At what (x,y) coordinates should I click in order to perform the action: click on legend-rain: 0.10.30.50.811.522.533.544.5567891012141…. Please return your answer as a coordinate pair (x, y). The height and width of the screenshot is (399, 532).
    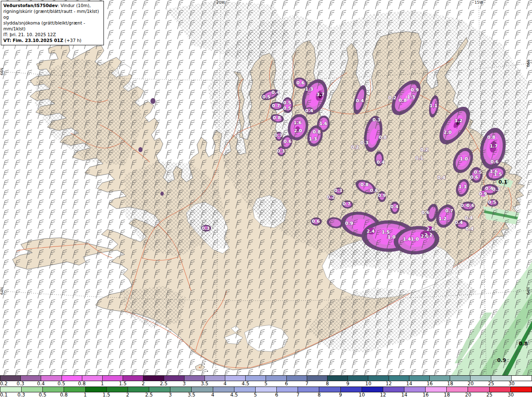
    Looking at the image, I should click on (266, 392).